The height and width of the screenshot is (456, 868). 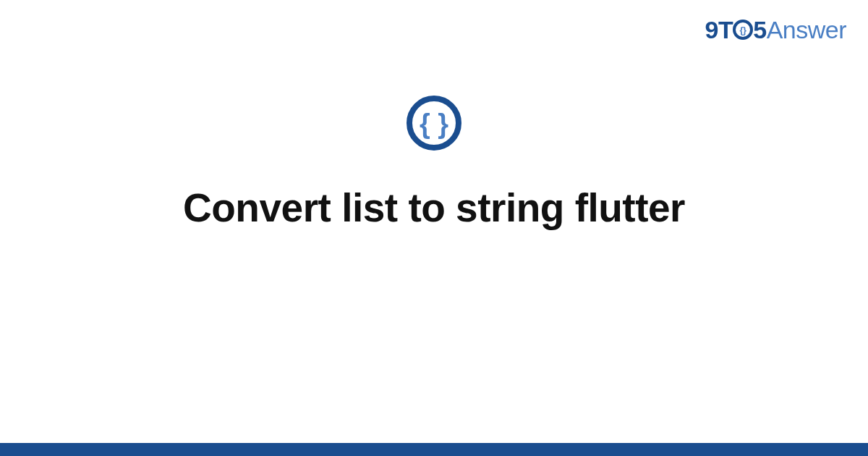 I want to click on bottom-bar, so click(x=434, y=449).